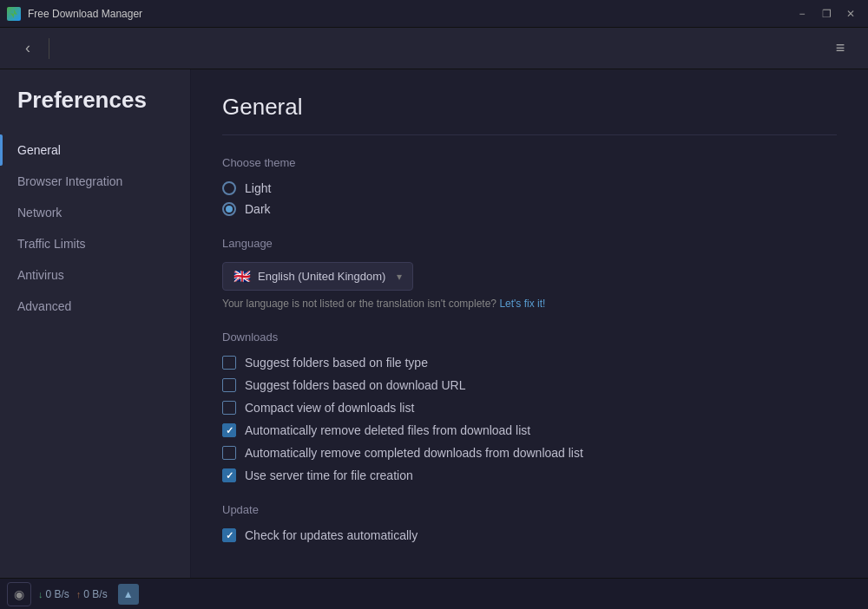  Describe the element at coordinates (19, 594) in the screenshot. I see `speedometer-button: ◉` at that location.